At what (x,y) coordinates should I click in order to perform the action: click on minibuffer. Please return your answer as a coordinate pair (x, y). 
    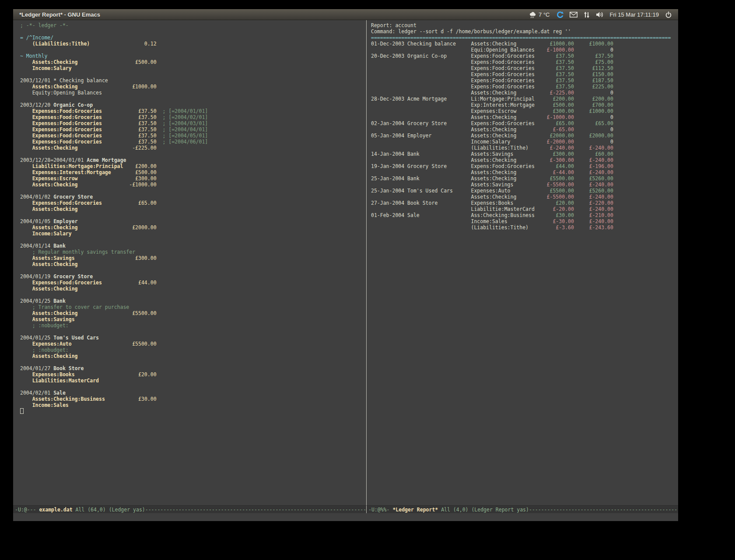
    Looking at the image, I should click on (346, 517).